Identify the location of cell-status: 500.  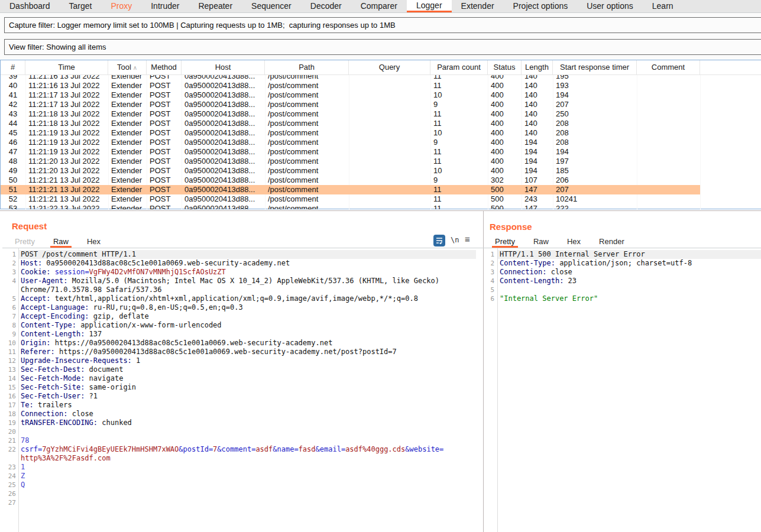
(506, 190).